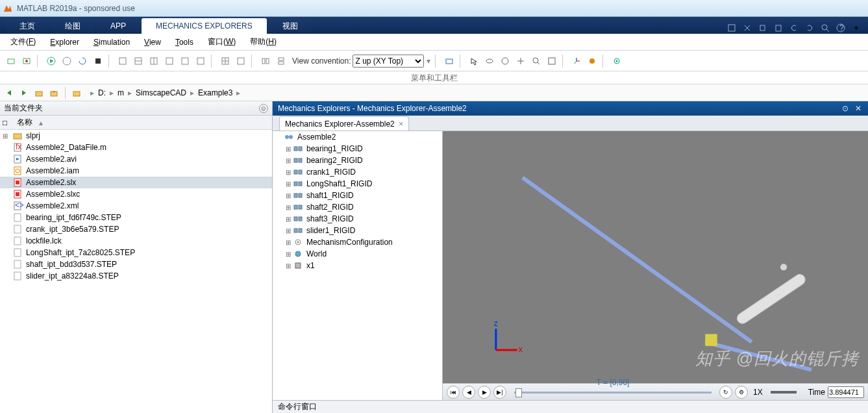 The width and height of the screenshot is (868, 413). What do you see at coordinates (102, 93) in the screenshot?
I see `crumb-drive: D:` at bounding box center [102, 93].